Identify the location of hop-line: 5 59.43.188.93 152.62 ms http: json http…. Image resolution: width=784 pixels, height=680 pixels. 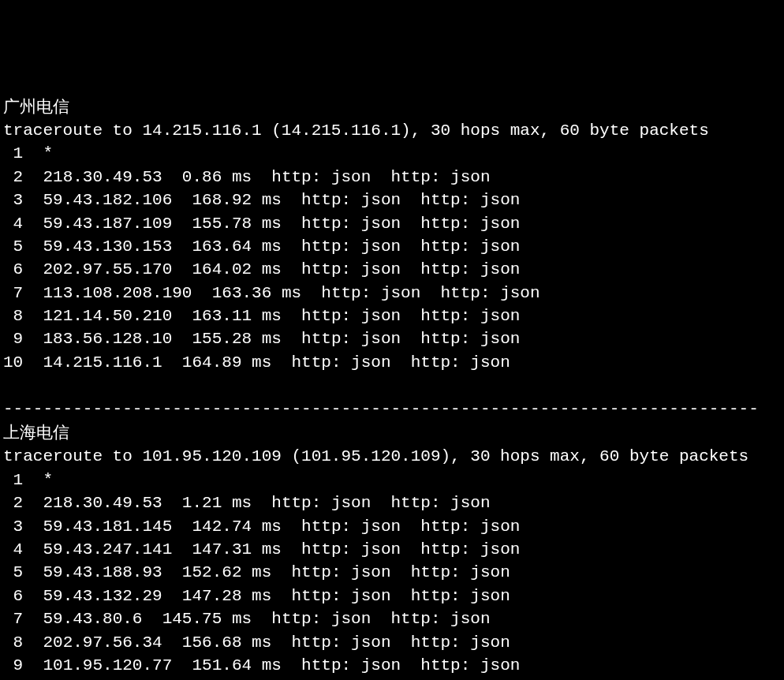
(257, 573).